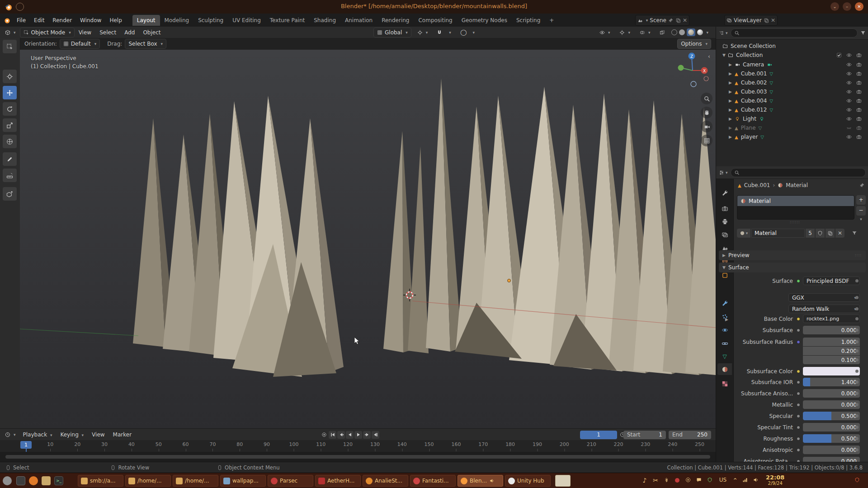  What do you see at coordinates (645, 435) in the screenshot?
I see `frame-start-field: Start1` at bounding box center [645, 435].